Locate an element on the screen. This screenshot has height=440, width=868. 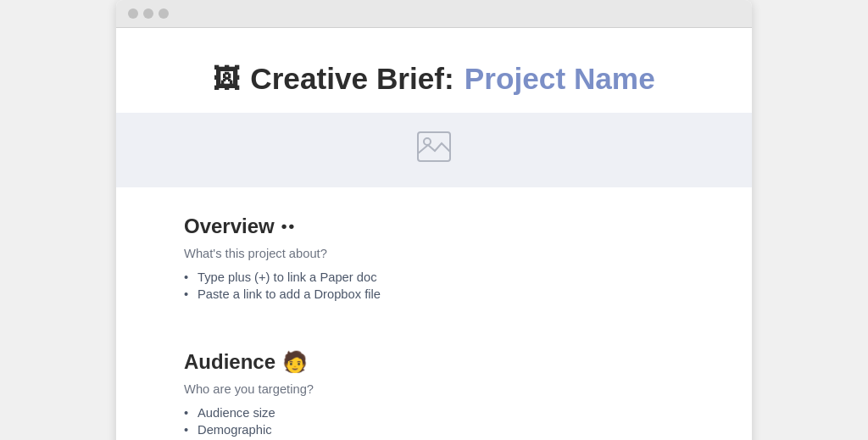
cover-image-placeholder-icon is located at coordinates (434, 150).